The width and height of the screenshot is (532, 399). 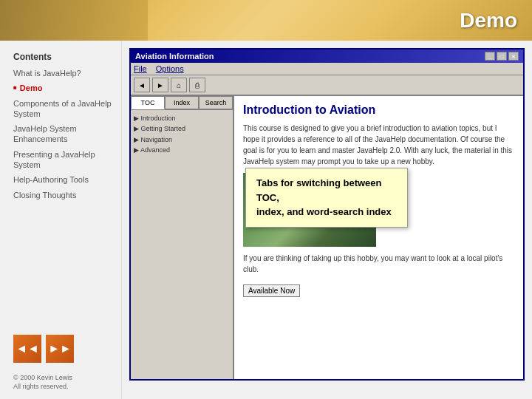 I want to click on menu-file: File, so click(x=140, y=69).